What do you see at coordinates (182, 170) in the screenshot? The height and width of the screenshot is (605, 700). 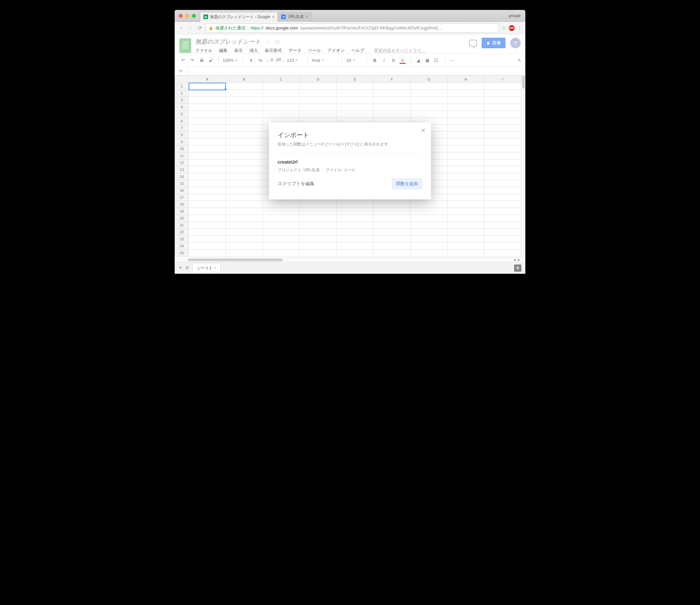 I see `row-header: 13` at bounding box center [182, 170].